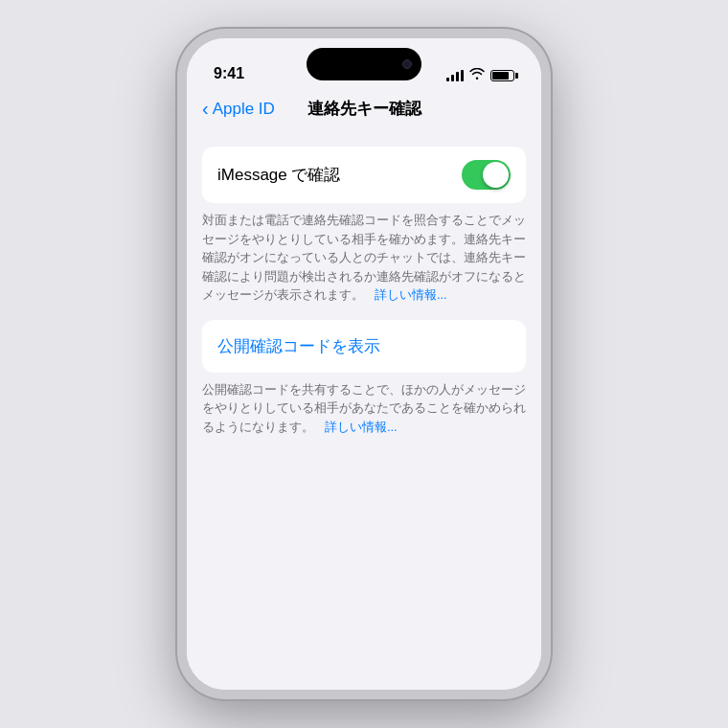 The width and height of the screenshot is (728, 728). Describe the element at coordinates (364, 408) in the screenshot. I see `public-key-desc: 公開確認コードを共有することで、ほかの人がメッセージをやりとりしている相手があな…` at that location.